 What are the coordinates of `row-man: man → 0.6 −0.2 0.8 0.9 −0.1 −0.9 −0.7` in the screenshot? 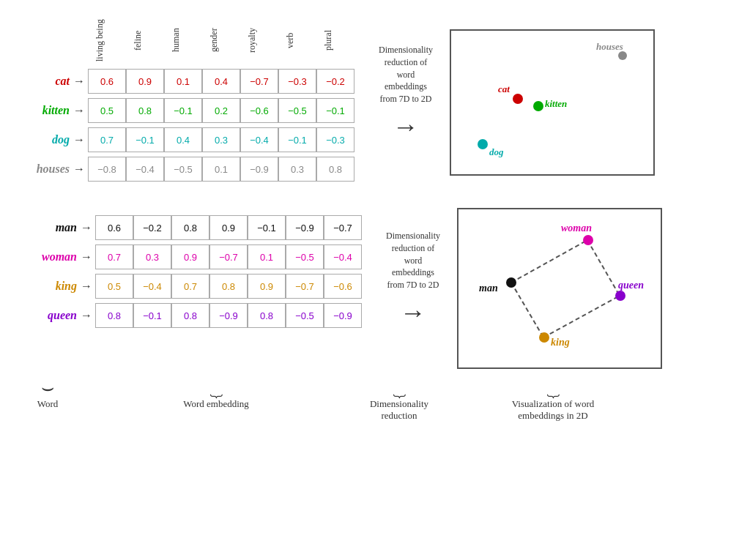 It's located at (192, 228).